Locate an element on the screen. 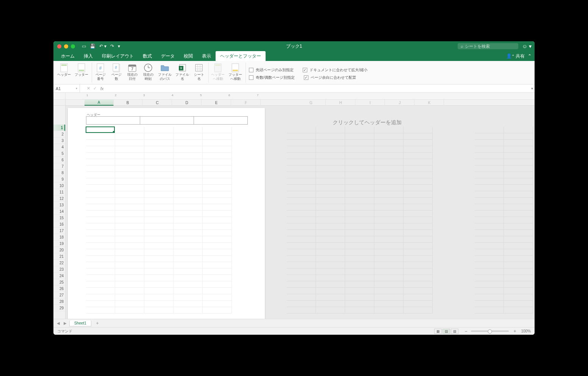  footer-button: フッター is located at coordinates (81, 70).